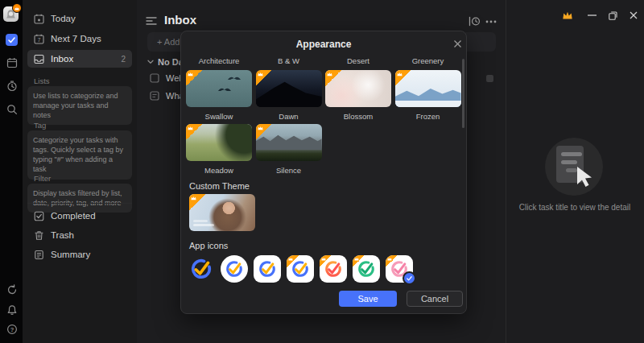  I want to click on theme-label: Architecture, so click(219, 61).